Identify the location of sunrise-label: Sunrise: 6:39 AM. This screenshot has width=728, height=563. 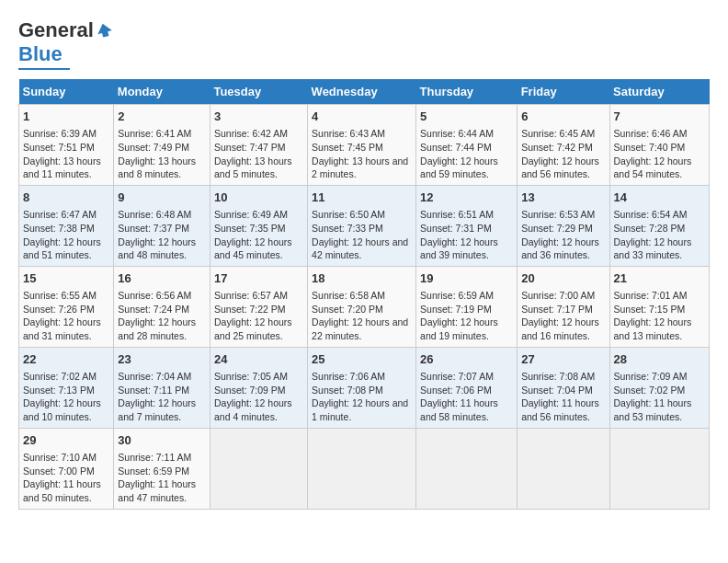
(60, 133).